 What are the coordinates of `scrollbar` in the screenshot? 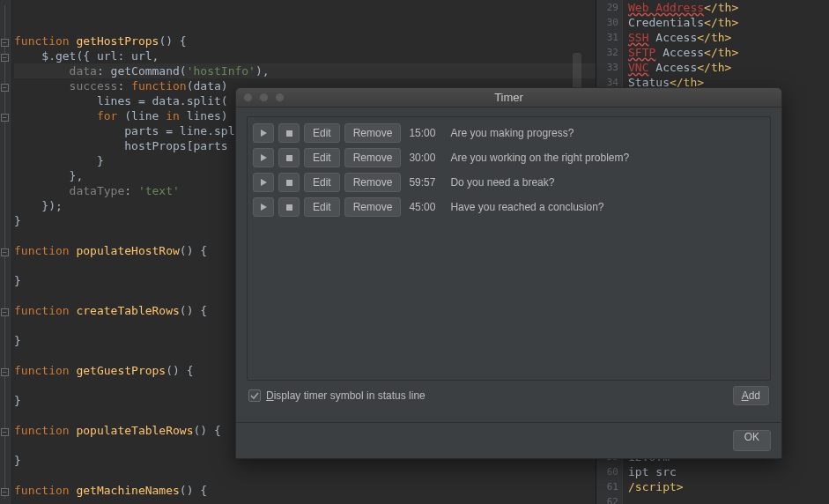 It's located at (577, 70).